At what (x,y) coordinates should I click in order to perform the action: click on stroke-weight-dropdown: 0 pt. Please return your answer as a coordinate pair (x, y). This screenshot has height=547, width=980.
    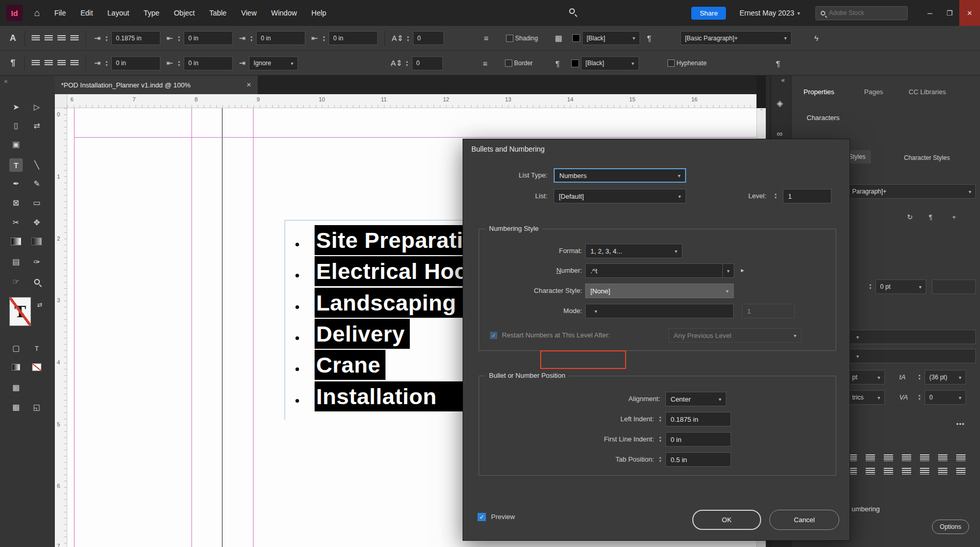
    Looking at the image, I should click on (901, 287).